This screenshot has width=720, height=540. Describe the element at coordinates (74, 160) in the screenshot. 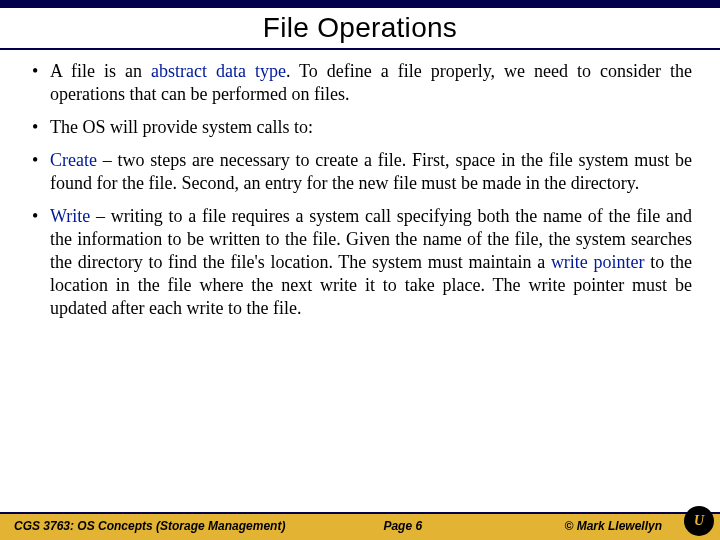

I see `keyword-create: Create` at that location.